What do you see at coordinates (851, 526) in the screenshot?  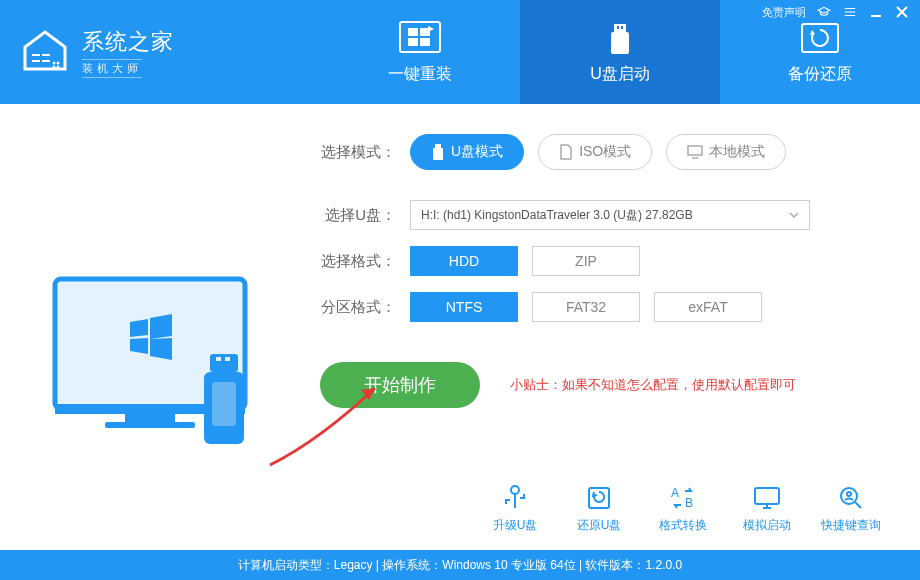 I see `tool-label: 快捷键查询` at bounding box center [851, 526].